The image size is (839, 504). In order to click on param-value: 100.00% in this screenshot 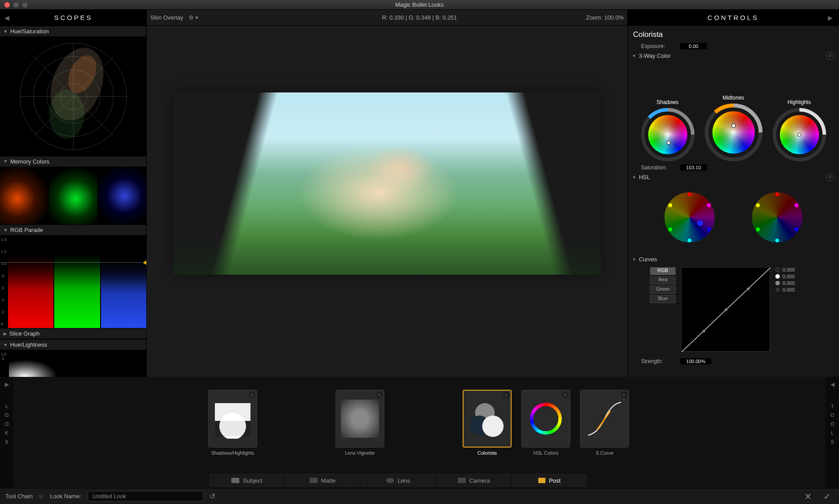, I will do `click(696, 361)`.